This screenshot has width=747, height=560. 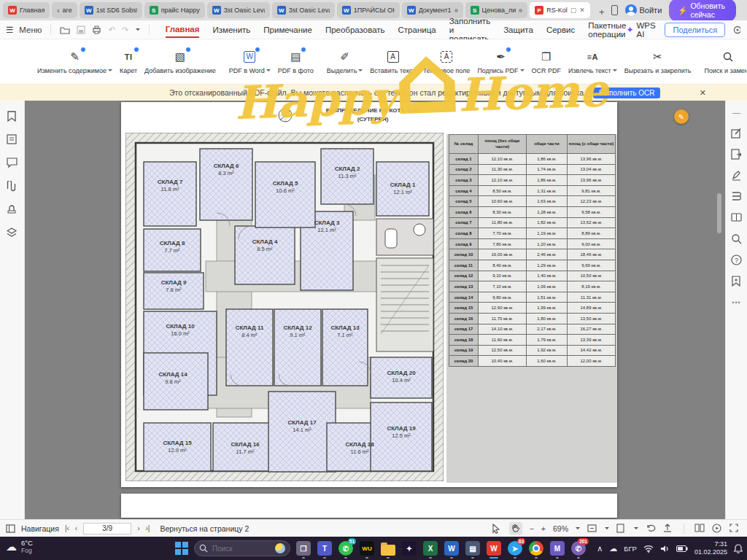 I want to click on hamburger-menu-icon: ☰, so click(x=9, y=30).